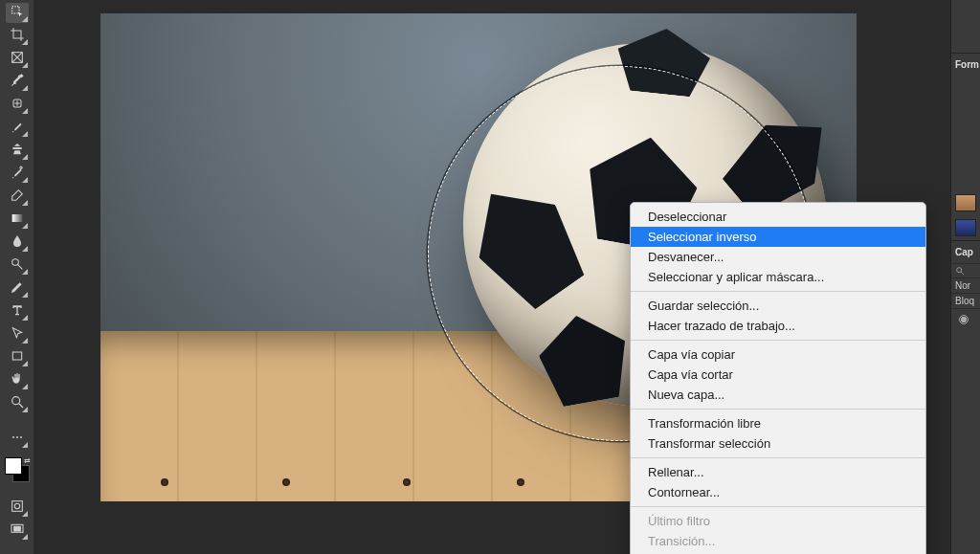 This screenshot has width=980, height=554. Describe the element at coordinates (778, 256) in the screenshot. I see `menu-item-fade: Desvanecer...` at that location.